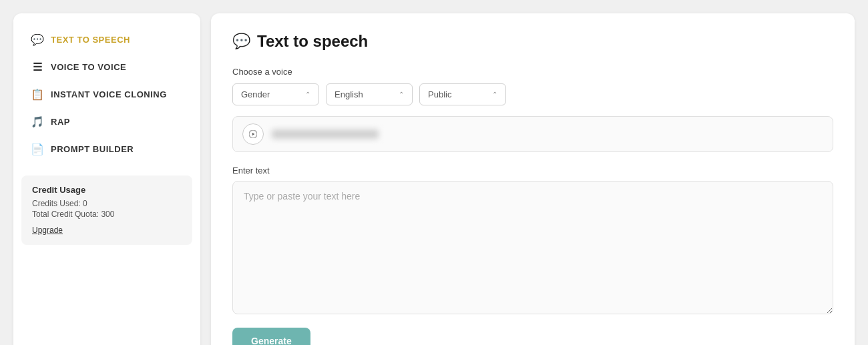 The image size is (868, 345). Describe the element at coordinates (37, 121) in the screenshot. I see `rap-icon: 🎵` at that location.